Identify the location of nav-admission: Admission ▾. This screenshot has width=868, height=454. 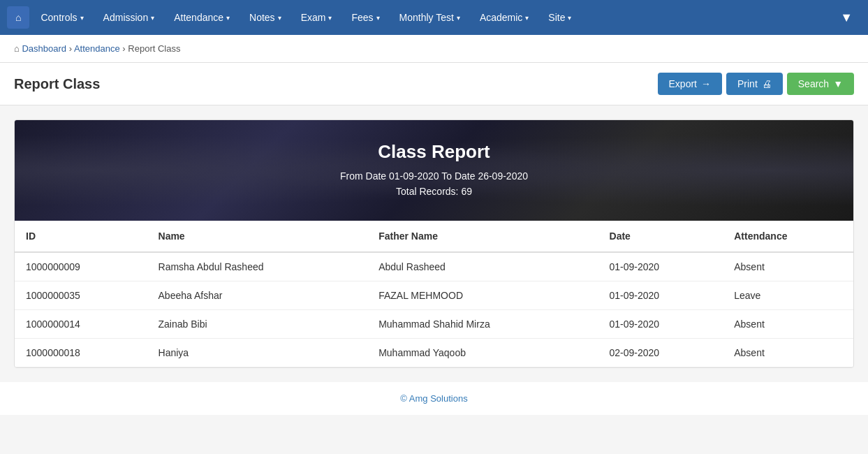
(129, 17).